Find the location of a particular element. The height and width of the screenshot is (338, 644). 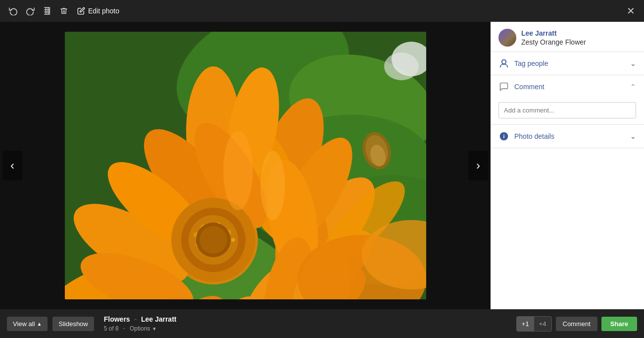

plus-one-count-button: +4 is located at coordinates (543, 324).